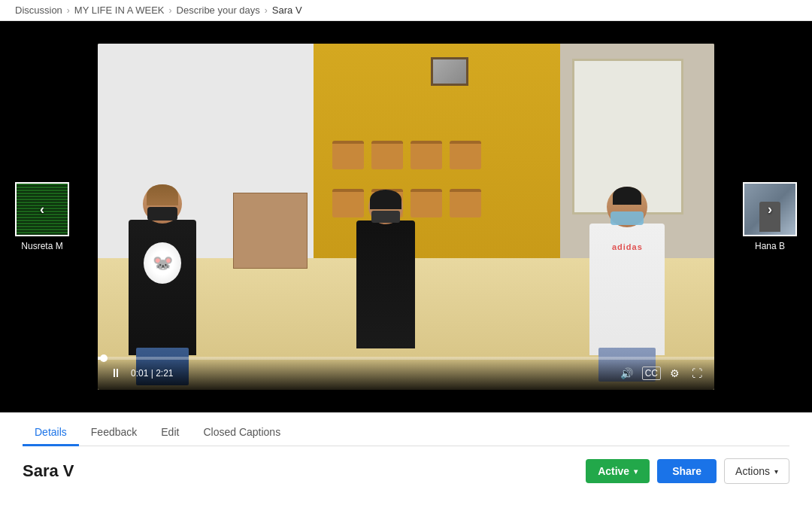 This screenshot has height=508, width=812. I want to click on tab-details: Details, so click(51, 433).